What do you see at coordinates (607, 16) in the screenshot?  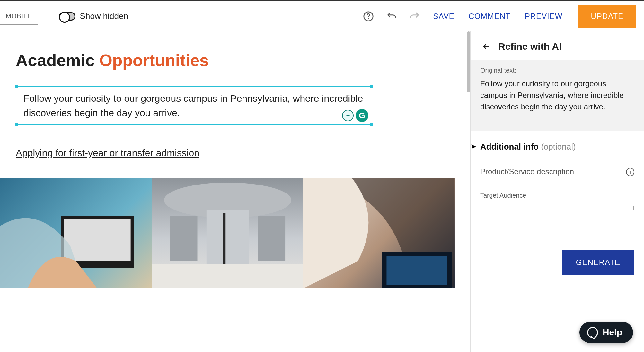 I see `update-button: UPDATE` at bounding box center [607, 16].